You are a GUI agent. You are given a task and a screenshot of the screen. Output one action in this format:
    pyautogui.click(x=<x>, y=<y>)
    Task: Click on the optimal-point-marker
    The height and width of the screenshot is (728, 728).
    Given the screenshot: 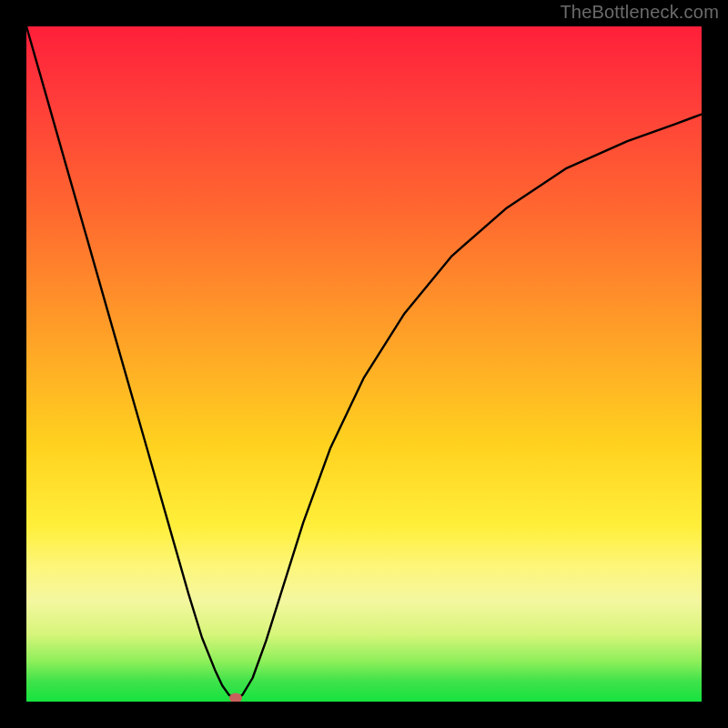 What is the action you would take?
    pyautogui.click(x=236, y=697)
    